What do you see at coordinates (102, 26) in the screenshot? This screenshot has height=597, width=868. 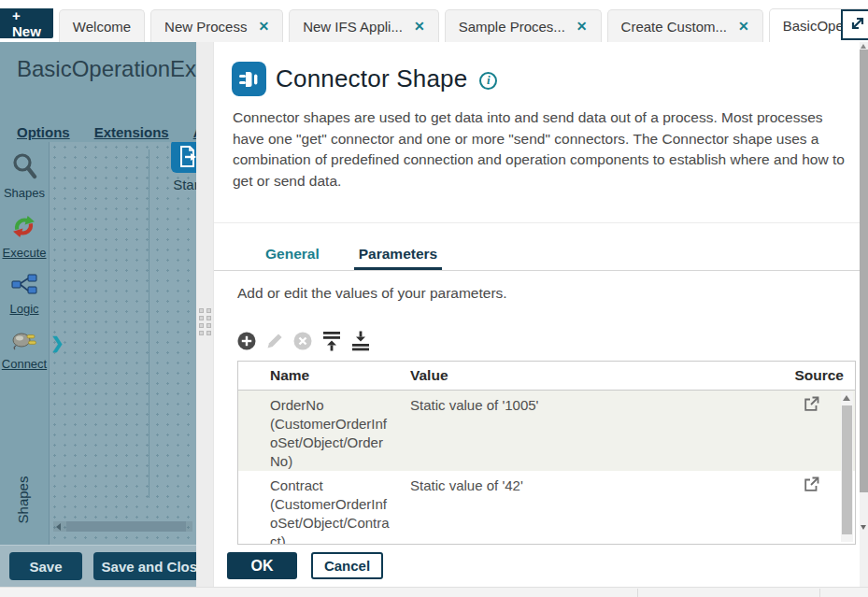 I see `tab-label: Welcome` at bounding box center [102, 26].